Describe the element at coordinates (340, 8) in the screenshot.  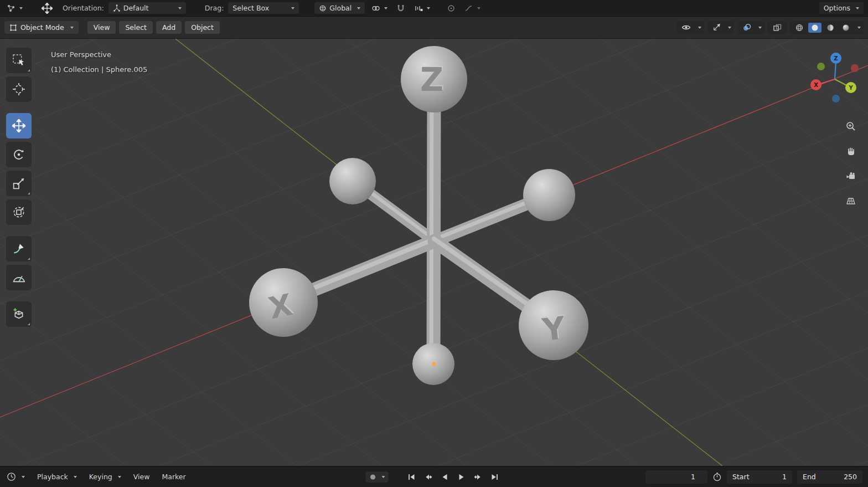
I see `pivot-value: Global` at that location.